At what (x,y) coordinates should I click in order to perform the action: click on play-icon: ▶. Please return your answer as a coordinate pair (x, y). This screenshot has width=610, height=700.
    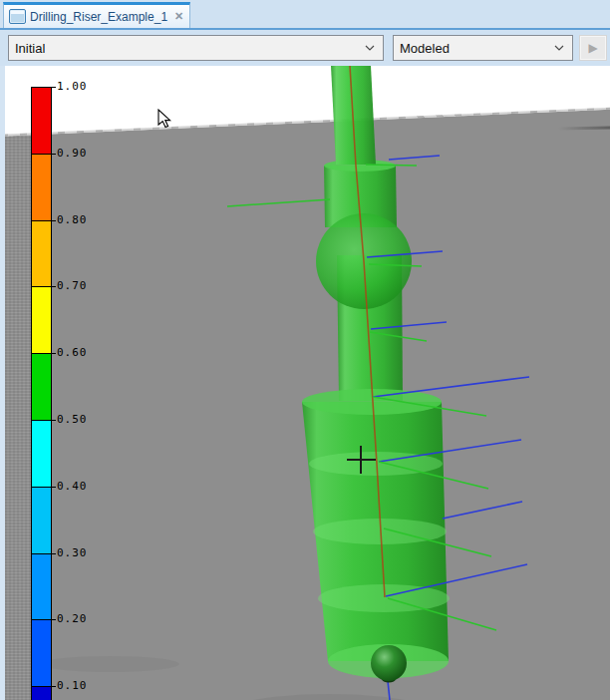
    Looking at the image, I should click on (592, 48).